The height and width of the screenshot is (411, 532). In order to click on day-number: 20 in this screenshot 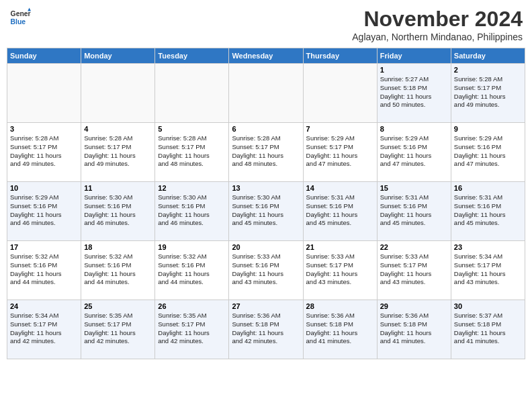, I will do `click(266, 247)`.